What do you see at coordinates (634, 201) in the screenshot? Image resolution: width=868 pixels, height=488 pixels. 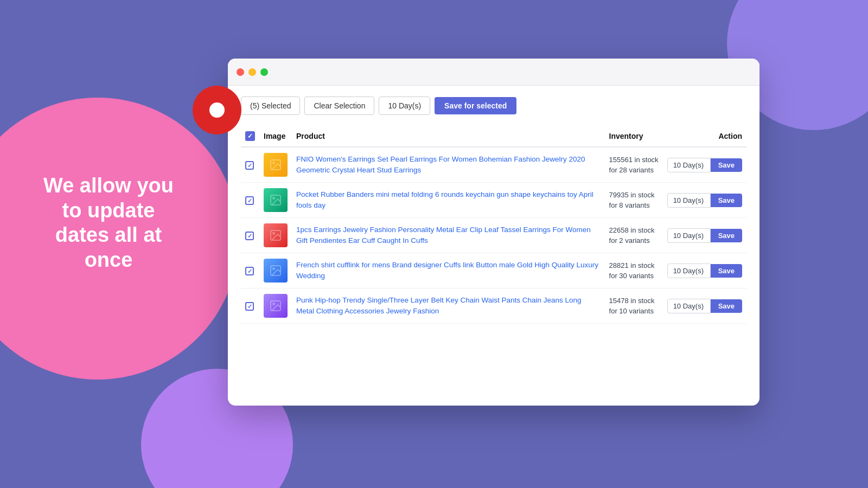 I see `inventory-2: 79935 in stockfor 8 variants` at bounding box center [634, 201].